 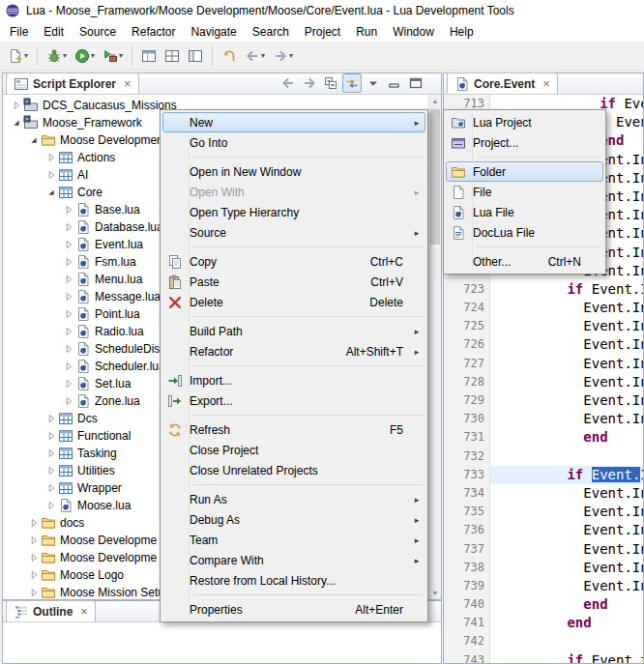 What do you see at coordinates (524, 172) in the screenshot?
I see `submenu-item-folder: Folder` at bounding box center [524, 172].